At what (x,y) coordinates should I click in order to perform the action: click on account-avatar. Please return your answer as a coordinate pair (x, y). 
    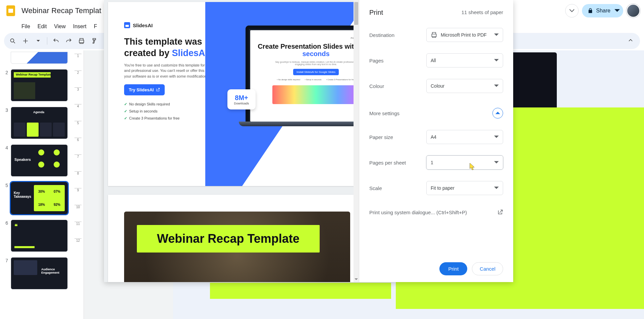
    Looking at the image, I should click on (633, 11).